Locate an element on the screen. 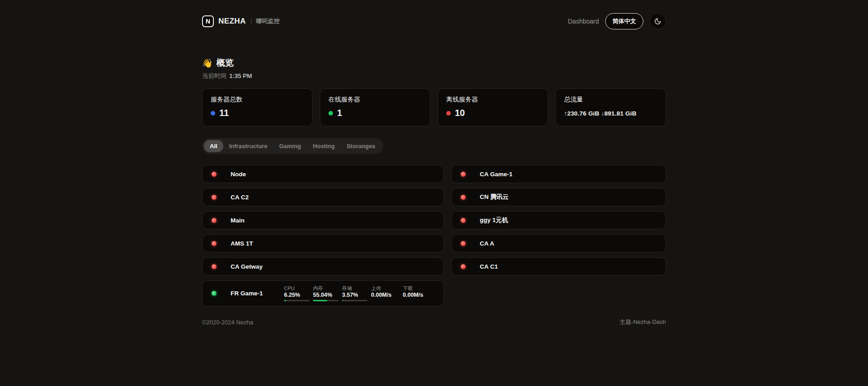 This screenshot has width=868, height=386. stat-card-value: 11 is located at coordinates (224, 113).